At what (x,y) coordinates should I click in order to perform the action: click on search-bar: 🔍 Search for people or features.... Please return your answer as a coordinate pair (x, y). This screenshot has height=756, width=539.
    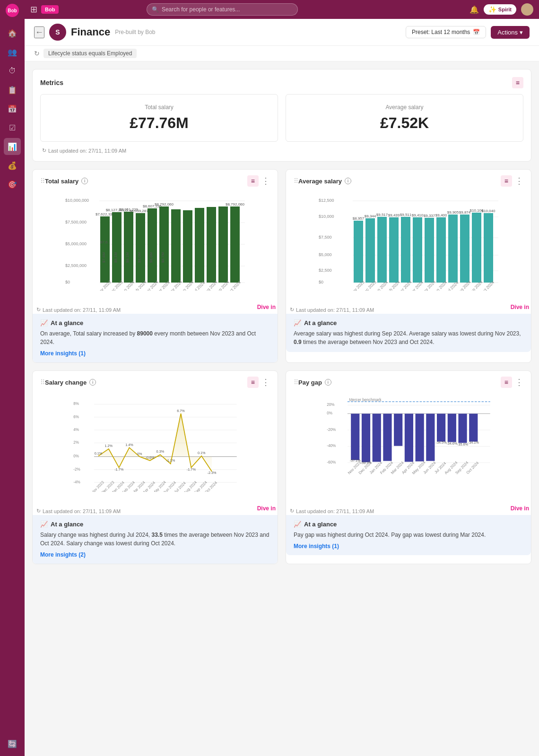
    Looking at the image, I should click on (222, 9).